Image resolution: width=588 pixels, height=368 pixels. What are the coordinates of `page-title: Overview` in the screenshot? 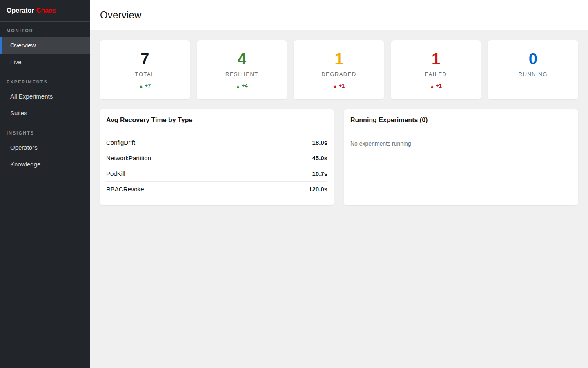 It's located at (121, 15).